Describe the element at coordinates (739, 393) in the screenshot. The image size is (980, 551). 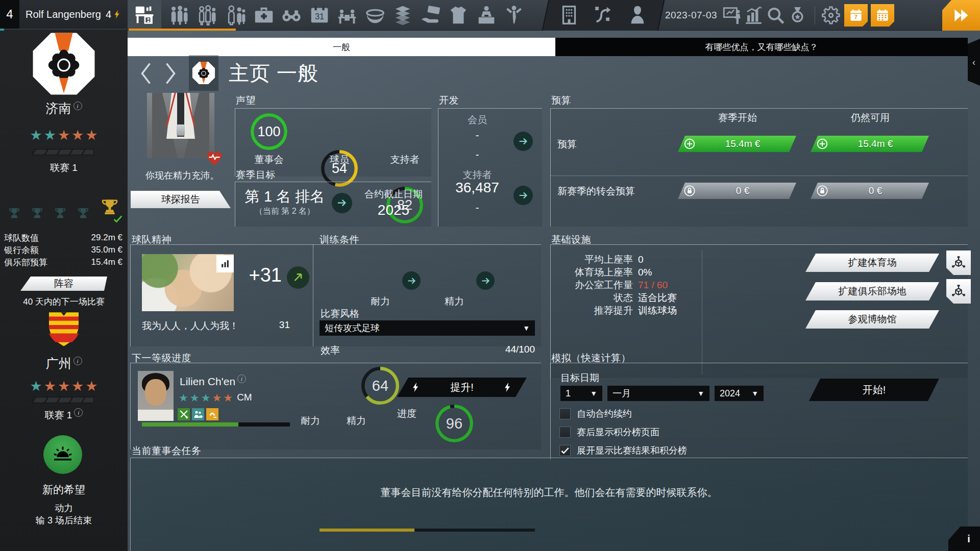
I see `year-dropdown: 2024▼` at that location.